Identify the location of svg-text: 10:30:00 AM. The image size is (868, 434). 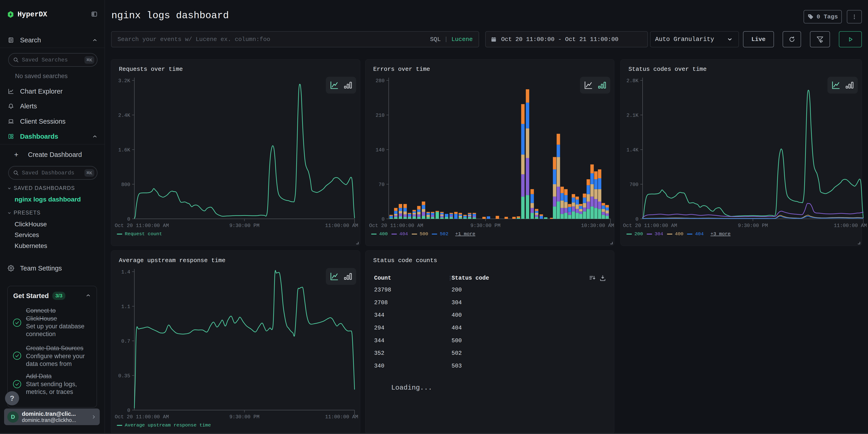
(598, 226).